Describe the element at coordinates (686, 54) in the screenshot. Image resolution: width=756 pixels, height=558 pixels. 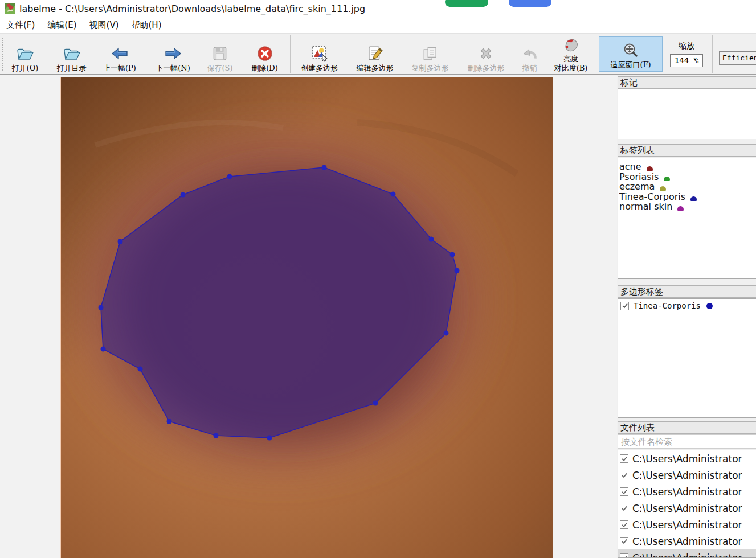
I see `zoom-group: 缩放 144 %` at that location.